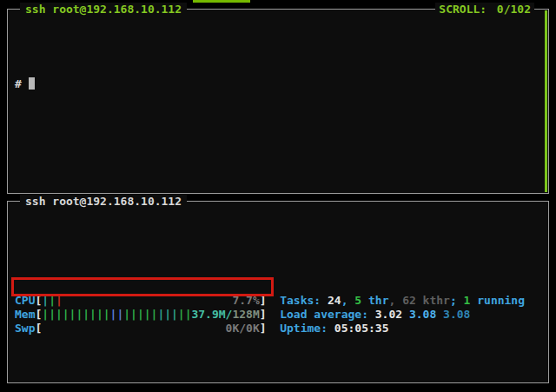  I want to click on stat-segment: thr, so click(375, 301).